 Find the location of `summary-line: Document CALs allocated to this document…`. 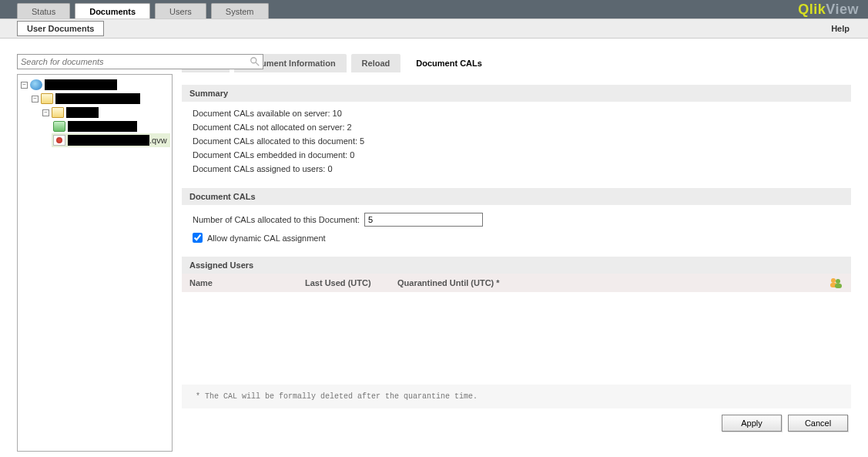

summary-line: Document CALs allocated to this document… is located at coordinates (516, 141).